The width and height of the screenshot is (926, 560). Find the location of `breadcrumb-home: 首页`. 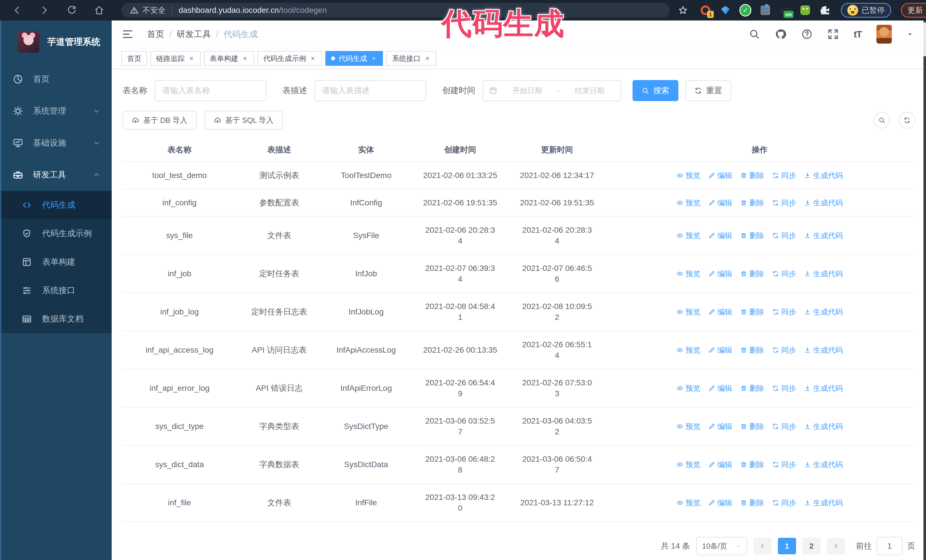

breadcrumb-home: 首页 is located at coordinates (156, 35).